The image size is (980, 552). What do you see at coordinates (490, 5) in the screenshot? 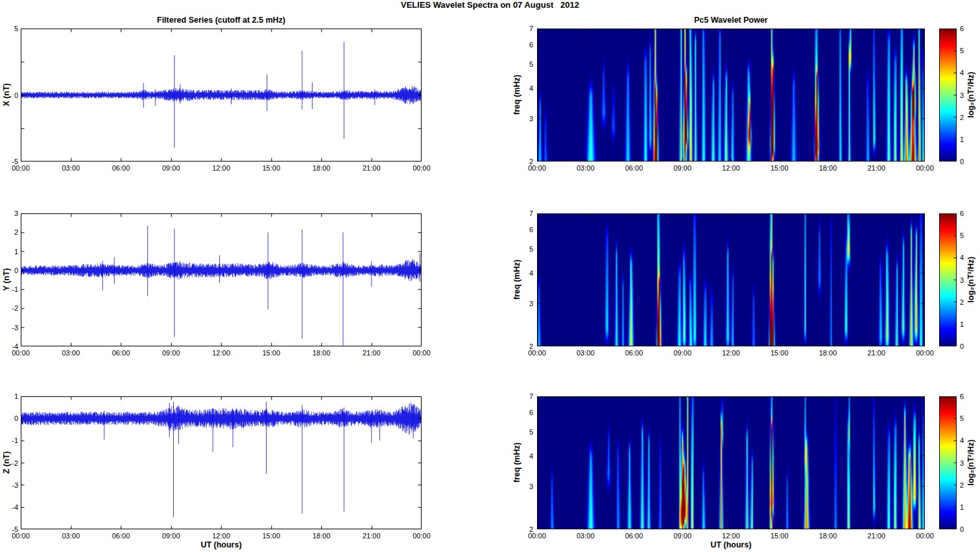
I see `figure-title: VELIES Wavelet Spectra on 07 August 2012` at bounding box center [490, 5].